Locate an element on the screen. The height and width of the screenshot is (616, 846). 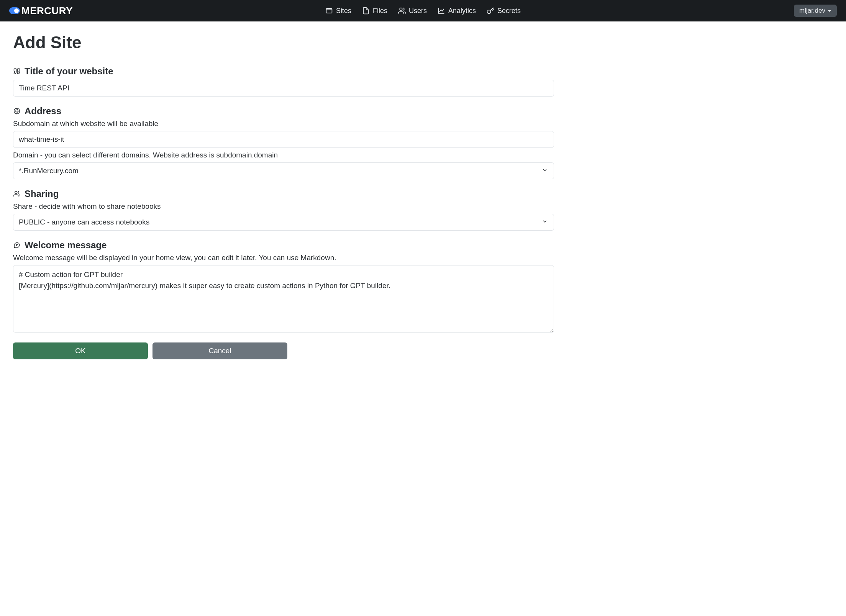
window-icon is located at coordinates (329, 11).